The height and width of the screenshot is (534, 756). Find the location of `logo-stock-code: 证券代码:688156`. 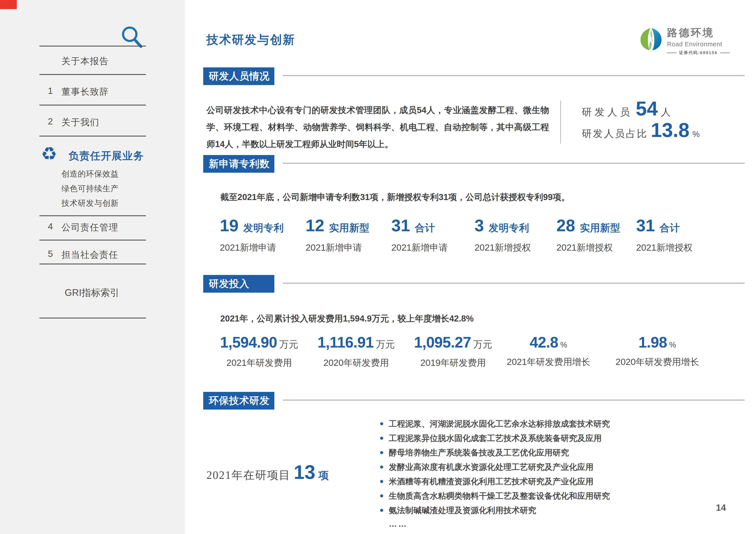

logo-stock-code: 证券代码:688156 is located at coordinates (698, 53).